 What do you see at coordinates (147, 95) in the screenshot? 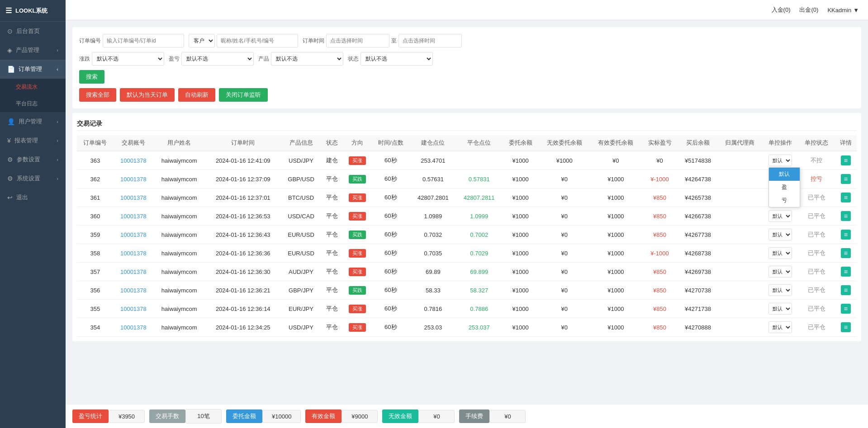
I see `default-today-button: 默认为当天订单` at bounding box center [147, 95].